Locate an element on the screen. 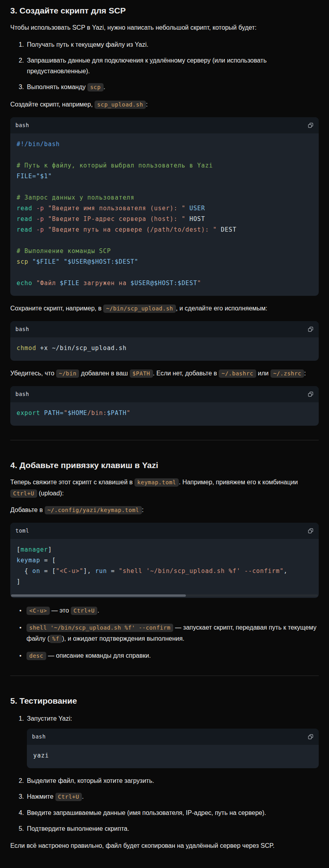 The height and width of the screenshot is (868, 329). inline-code: %f is located at coordinates (56, 639).